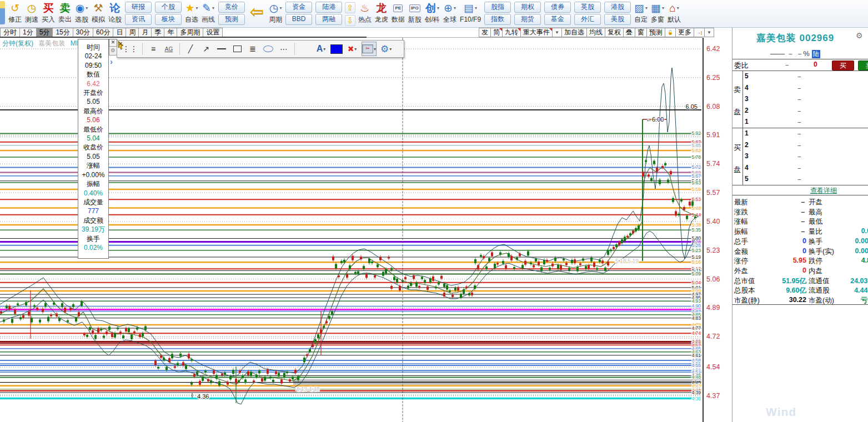 The image size is (868, 422). Describe the element at coordinates (450, 14) in the screenshot. I see `toolbar-button-全球: ⊕▾全球` at that location.